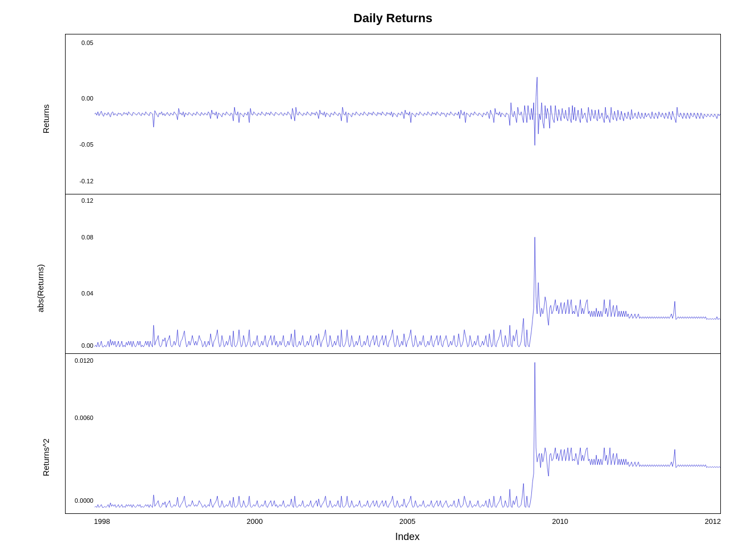  I want to click on y-tick-sq-3: 0.0000, so click(84, 501).